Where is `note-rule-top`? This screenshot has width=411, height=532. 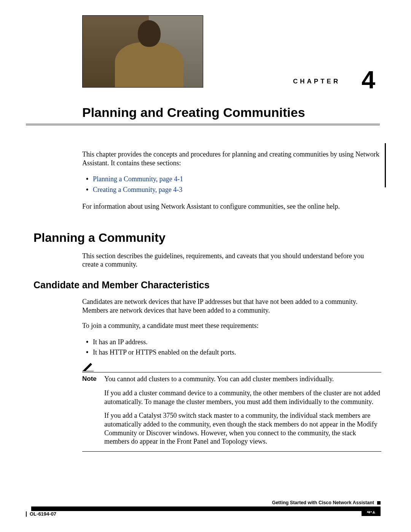 note-rule-top is located at coordinates (232, 372).